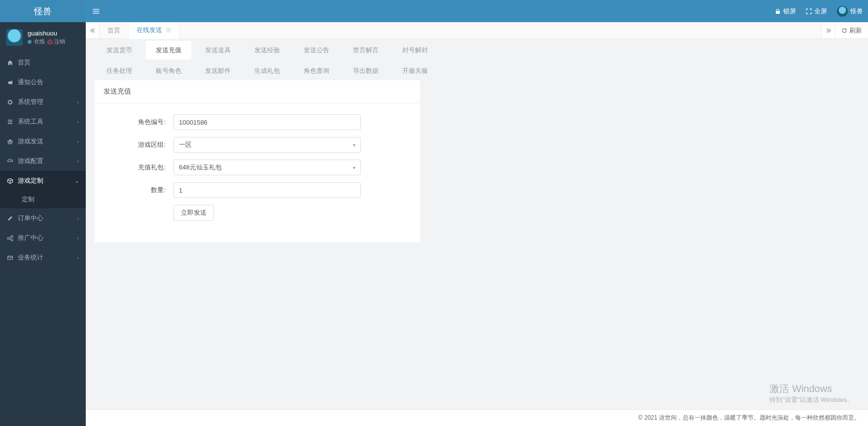  Describe the element at coordinates (46, 33) in the screenshot. I see `profile-username: guaishuou` at that location.